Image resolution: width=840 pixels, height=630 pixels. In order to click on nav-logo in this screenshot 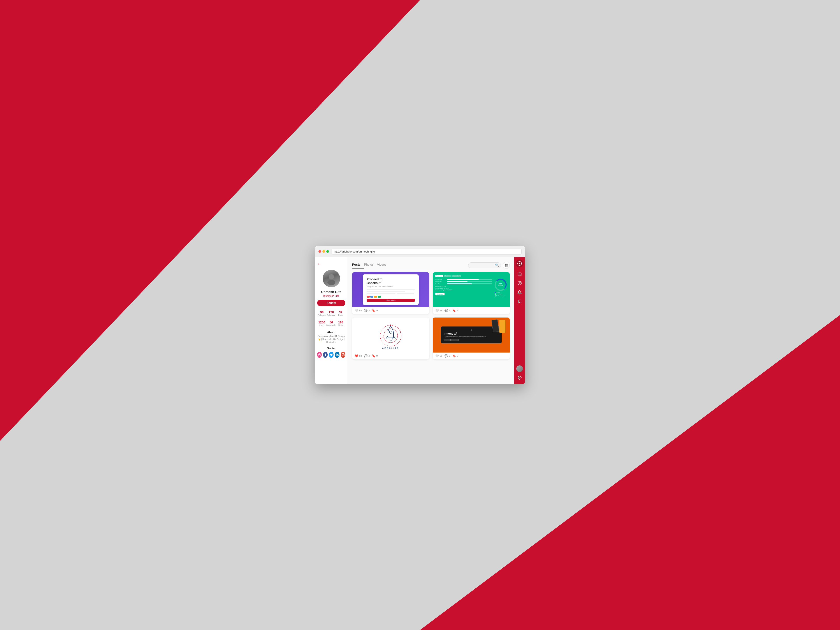, I will do `click(519, 264)`.